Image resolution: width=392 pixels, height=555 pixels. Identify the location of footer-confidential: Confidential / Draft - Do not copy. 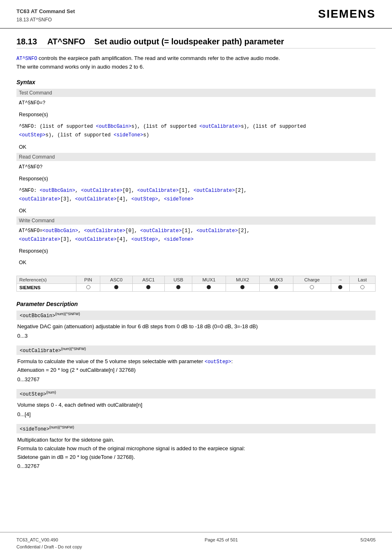
(49, 547).